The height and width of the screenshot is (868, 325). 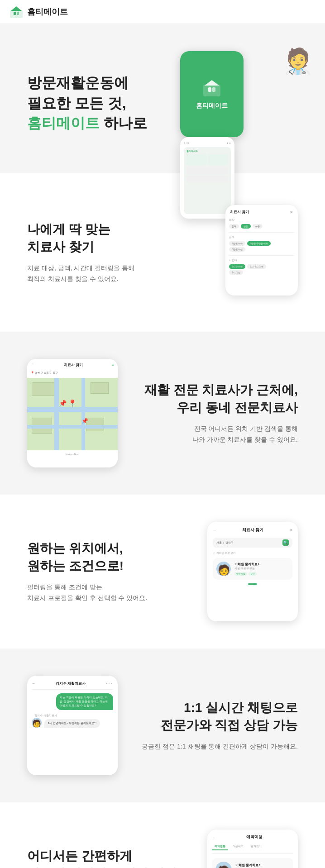 What do you see at coordinates (248, 569) in the screenshot?
I see `therapist-info: 이채원 물리치료사 서울 구로구 구동 방문재활 성인` at bounding box center [248, 569].